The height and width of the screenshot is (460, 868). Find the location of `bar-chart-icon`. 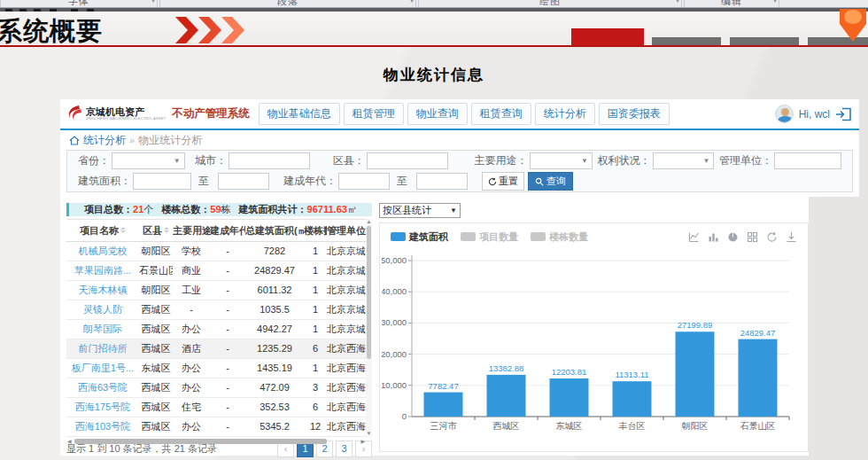

bar-chart-icon is located at coordinates (714, 238).